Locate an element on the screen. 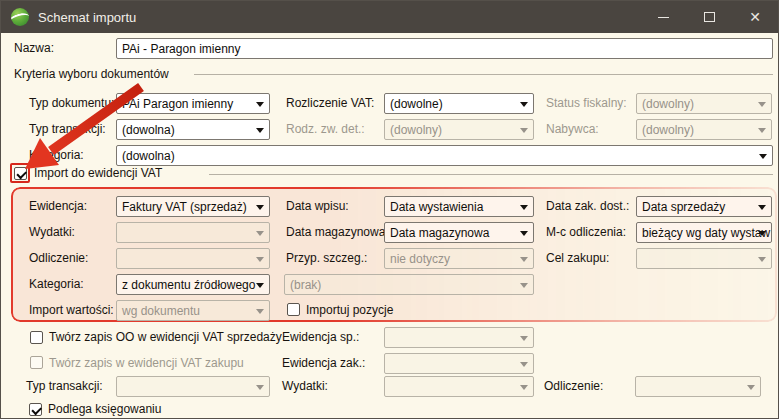 Image resolution: width=779 pixels, height=419 pixels. ewidencja-sp-dropdown is located at coordinates (459, 338).